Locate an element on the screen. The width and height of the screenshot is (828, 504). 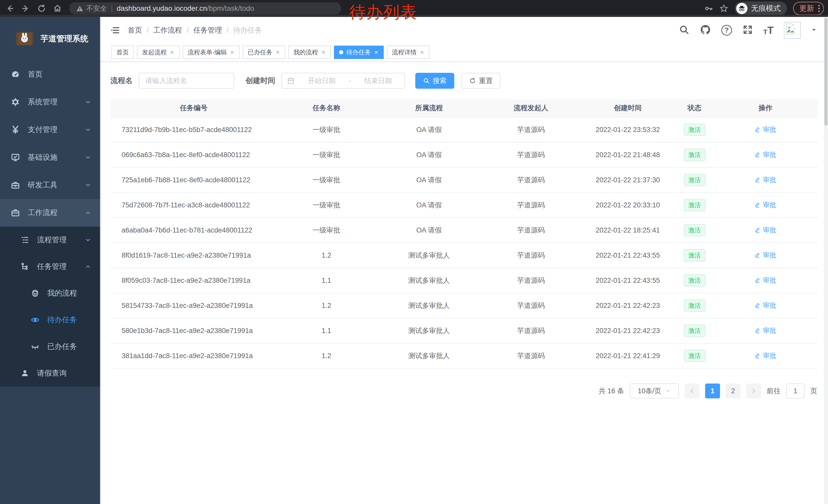
key-icon is located at coordinates (709, 8).